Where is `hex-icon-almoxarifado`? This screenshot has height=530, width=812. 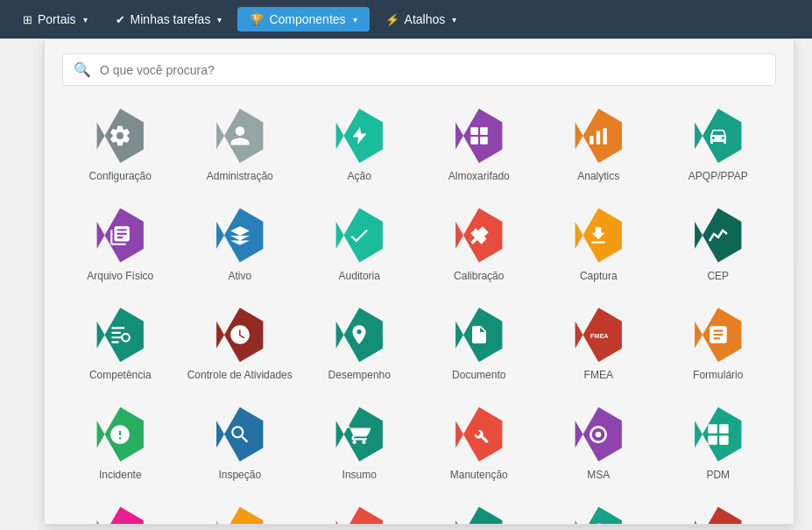 hex-icon-almoxarifado is located at coordinates (479, 136).